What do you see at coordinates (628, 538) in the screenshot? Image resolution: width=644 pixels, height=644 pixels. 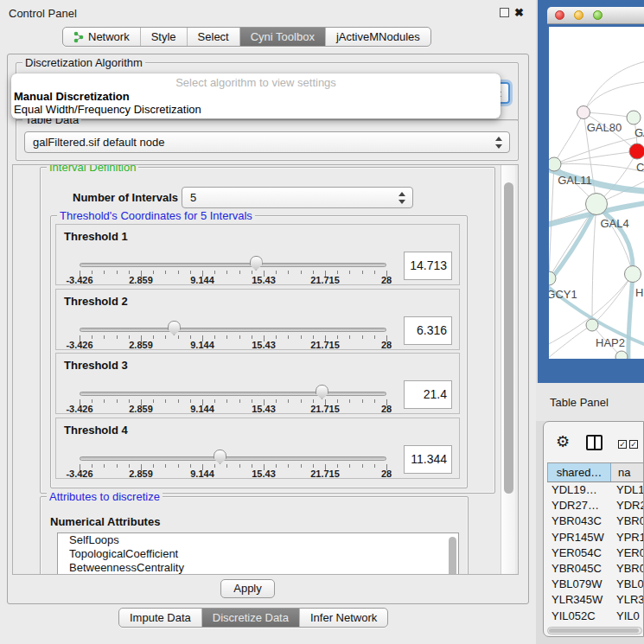 I see `name-cell: YPR1` at bounding box center [628, 538].